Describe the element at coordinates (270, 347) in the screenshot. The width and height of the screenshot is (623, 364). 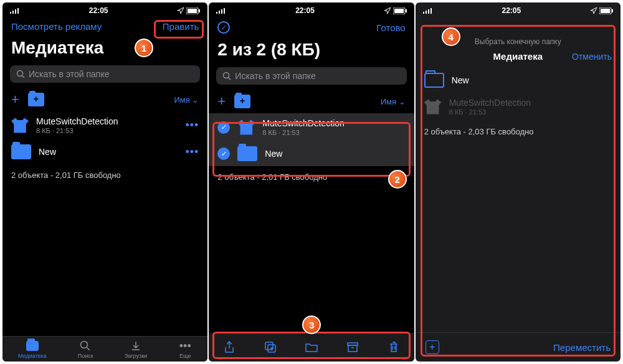
I see `copy-button` at that location.